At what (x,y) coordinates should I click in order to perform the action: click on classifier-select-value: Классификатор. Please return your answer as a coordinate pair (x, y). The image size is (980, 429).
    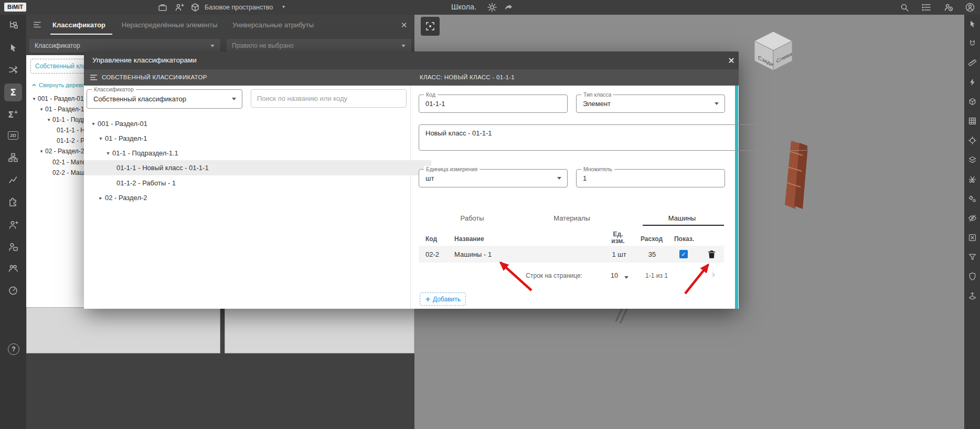
    Looking at the image, I should click on (58, 46).